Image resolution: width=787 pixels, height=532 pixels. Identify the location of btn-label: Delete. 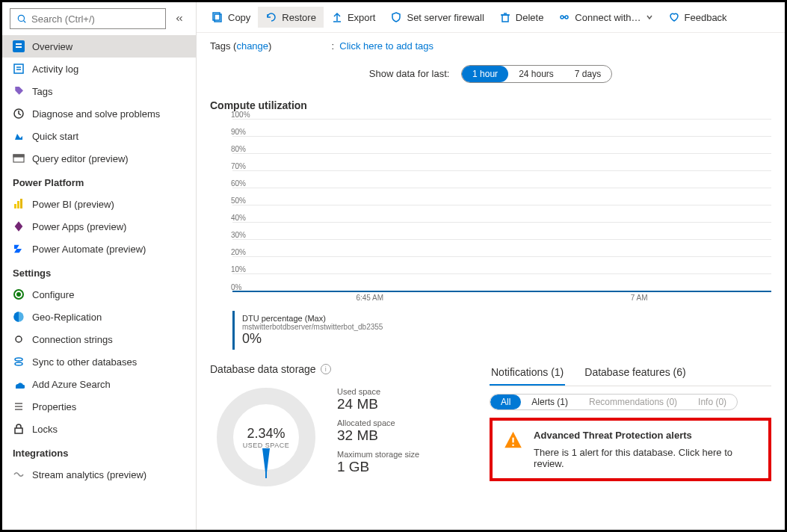
(530, 18).